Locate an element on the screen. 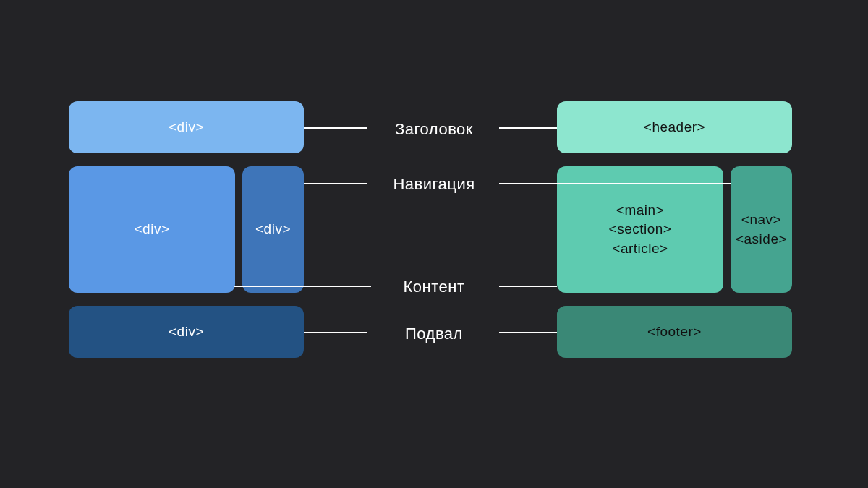  label-content: Контент is located at coordinates (434, 287).